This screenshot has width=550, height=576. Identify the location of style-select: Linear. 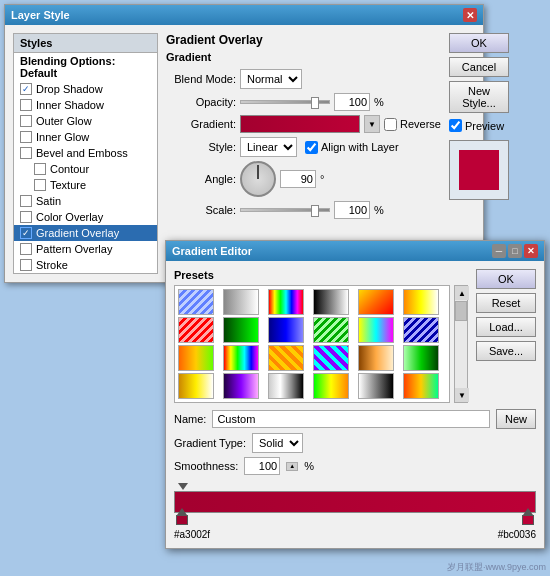
(268, 147).